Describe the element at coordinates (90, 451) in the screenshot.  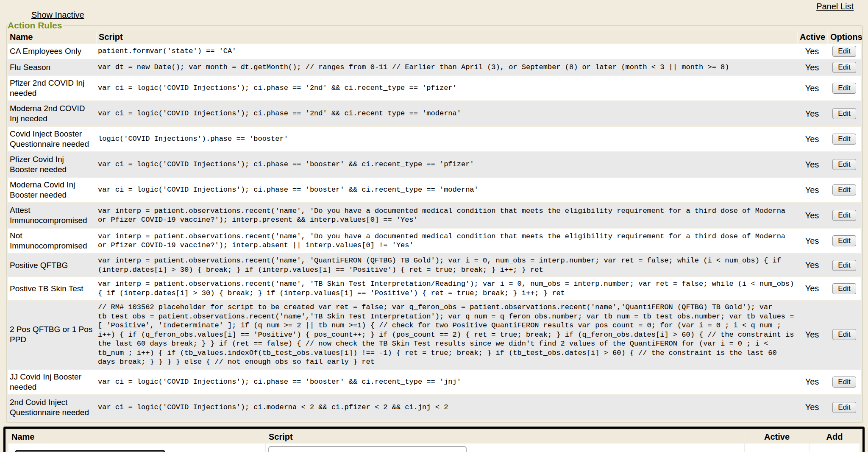
I see `new-rule-name-input` at that location.